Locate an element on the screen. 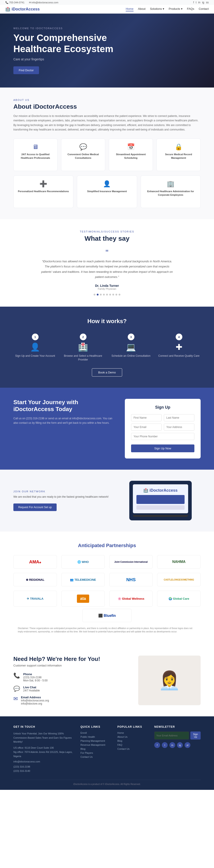  quote-icon: " is located at coordinates (107, 253).